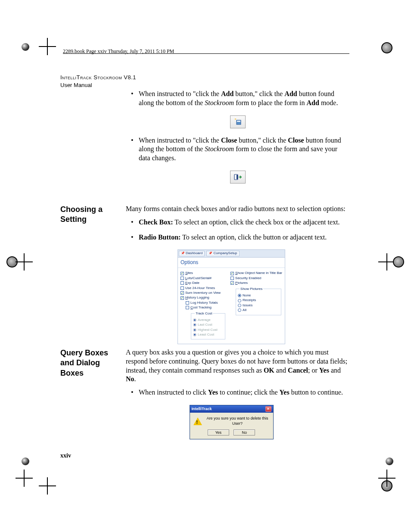 The width and height of the screenshot is (411, 532). Describe the element at coordinates (203, 288) in the screenshot. I see `checkbox-24hour: Use 24-Hour Times` at that location.